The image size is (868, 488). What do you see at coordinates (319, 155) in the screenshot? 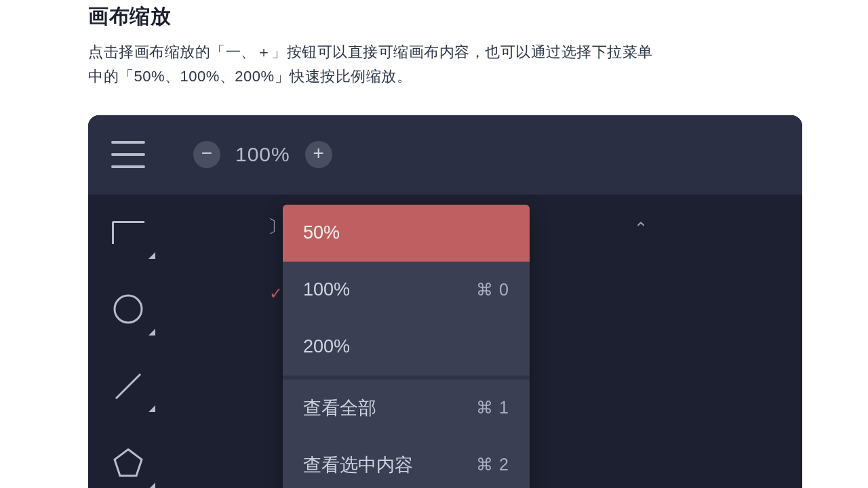
I see `zoom-in-button: +` at bounding box center [319, 155].